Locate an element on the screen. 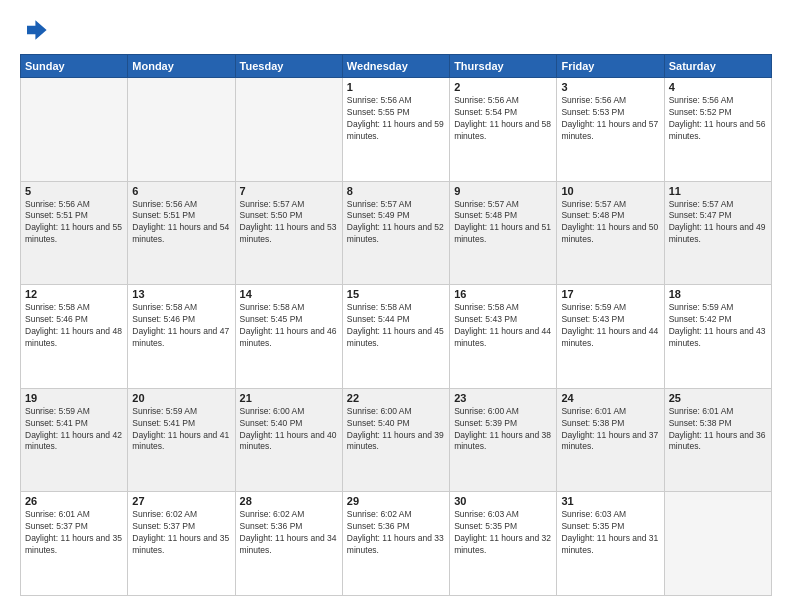  day-info: Sunrise: 6:00 AMSunset: 5:39 PMDaylight:… is located at coordinates (503, 430).